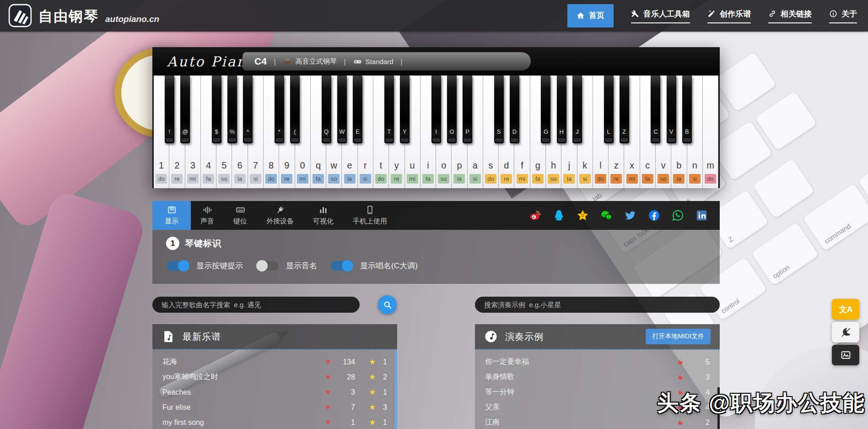 Image resolution: width=868 pixels, height=429 pixels. Describe the element at coordinates (678, 215) in the screenshot. I see `whatsapp-icon` at that location.